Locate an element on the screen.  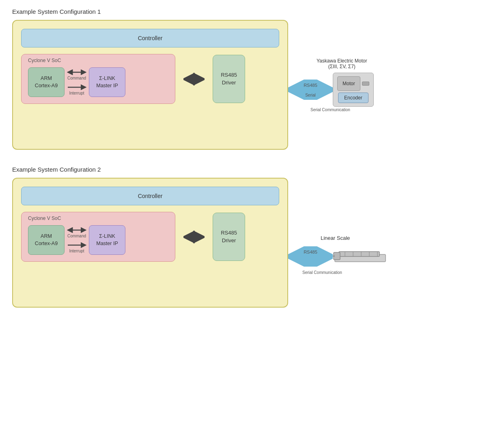
config1-soc-label: Cyclone V SoC is located at coordinates (45, 60).